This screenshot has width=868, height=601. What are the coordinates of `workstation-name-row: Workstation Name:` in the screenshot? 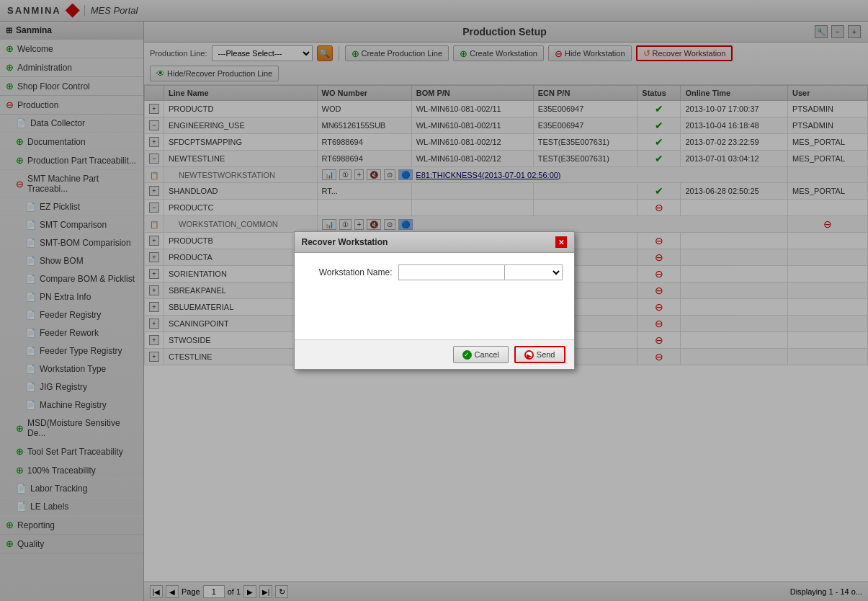 It's located at (434, 272).